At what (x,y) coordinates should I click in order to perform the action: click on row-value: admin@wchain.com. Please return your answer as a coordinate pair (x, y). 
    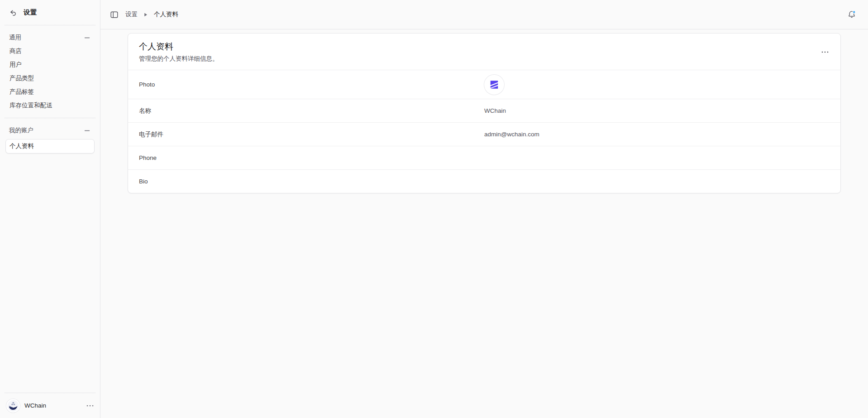
    Looking at the image, I should click on (657, 134).